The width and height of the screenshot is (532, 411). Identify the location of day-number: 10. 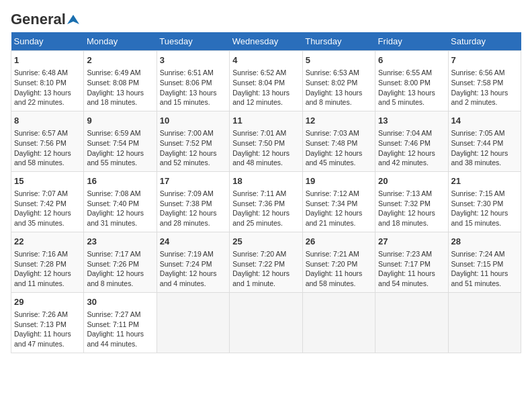
(193, 121).